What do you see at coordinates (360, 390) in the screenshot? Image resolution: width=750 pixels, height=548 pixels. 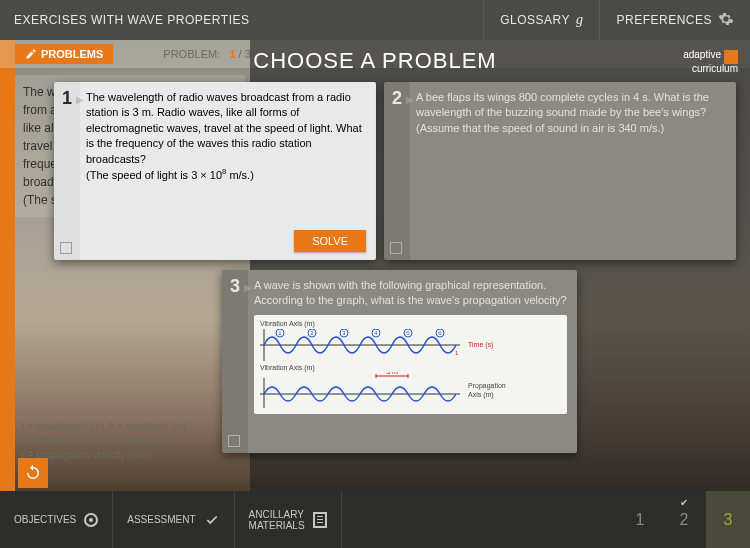 I see `wave-propagation-graph: 3 m` at bounding box center [360, 390].